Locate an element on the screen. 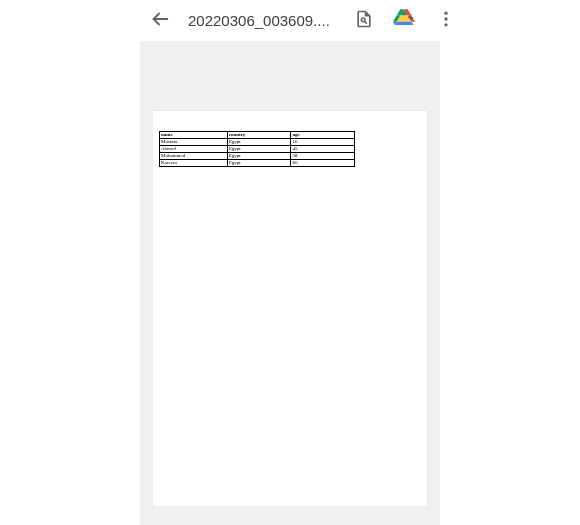 This screenshot has height=525, width=580. table-row: Mostafa Egypt 16 is located at coordinates (258, 142).